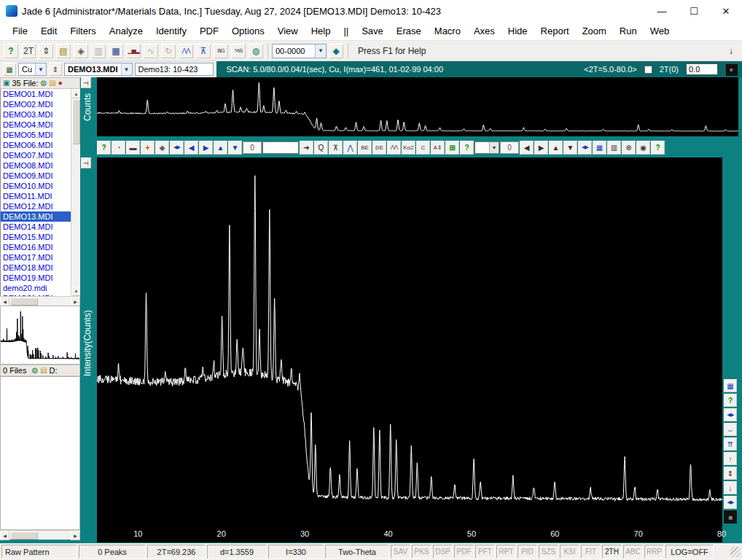  What do you see at coordinates (86, 163) in the screenshot?
I see `dock-main-button: ⊣` at bounding box center [86, 163].